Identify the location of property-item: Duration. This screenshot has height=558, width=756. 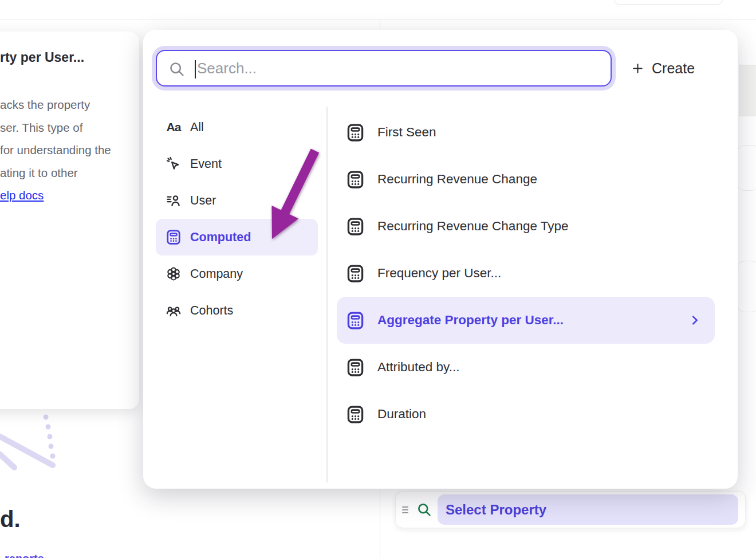
(526, 414).